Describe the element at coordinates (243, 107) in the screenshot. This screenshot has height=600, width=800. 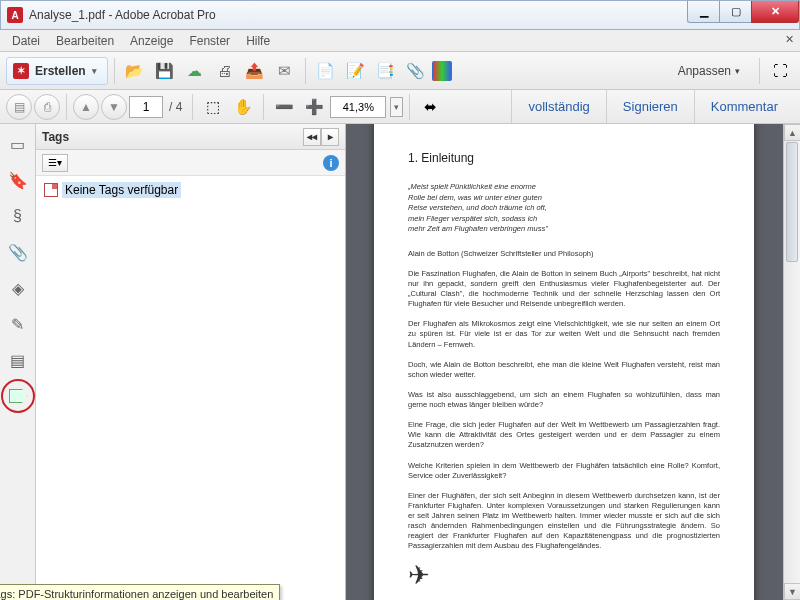
I see `hand-tool-button: ✋` at that location.